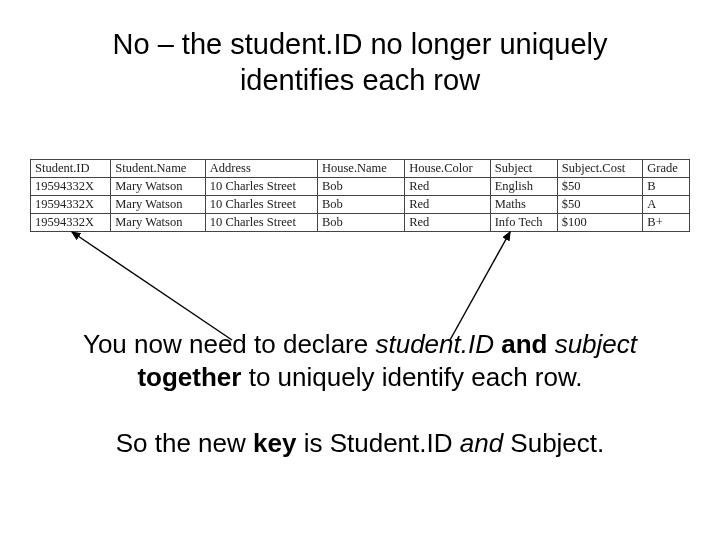 The width and height of the screenshot is (720, 540). What do you see at coordinates (666, 168) in the screenshot?
I see `col-grade: Grade` at bounding box center [666, 168].